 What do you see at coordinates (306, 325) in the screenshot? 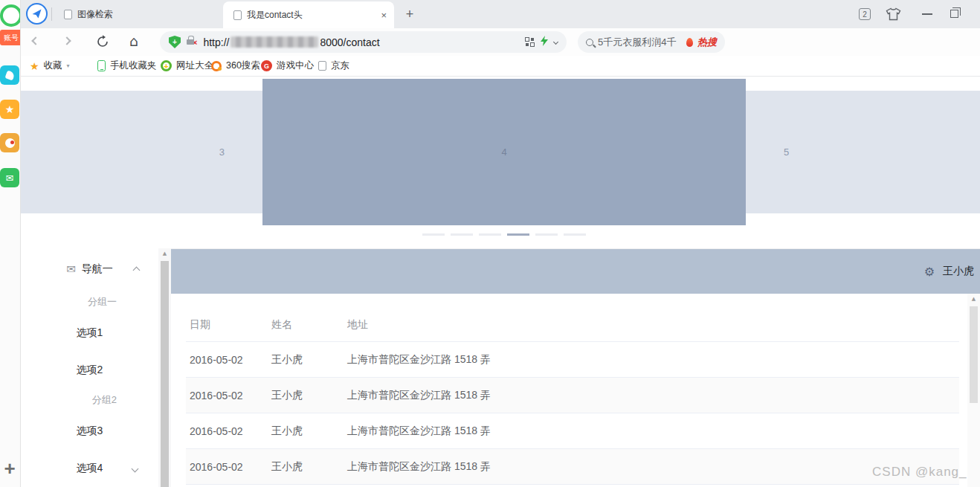
I see `column-header-name: 姓名` at bounding box center [306, 325].